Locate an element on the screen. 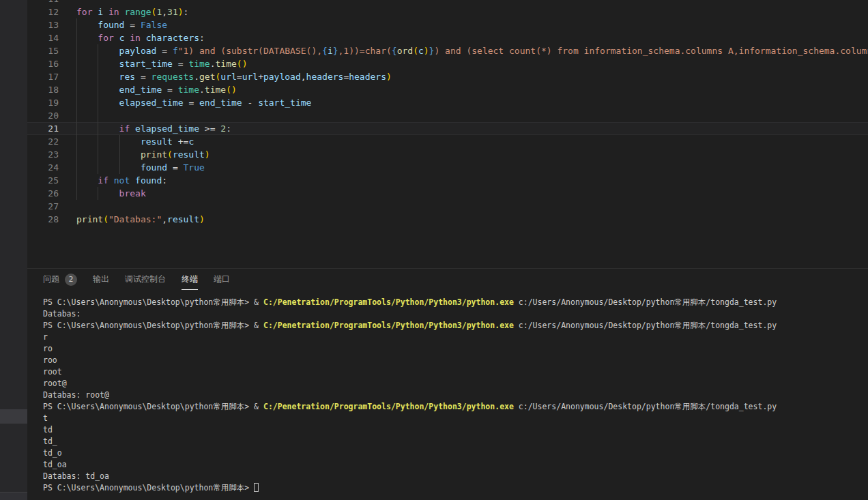  code-line: 25 if not found: is located at coordinates (448, 180).